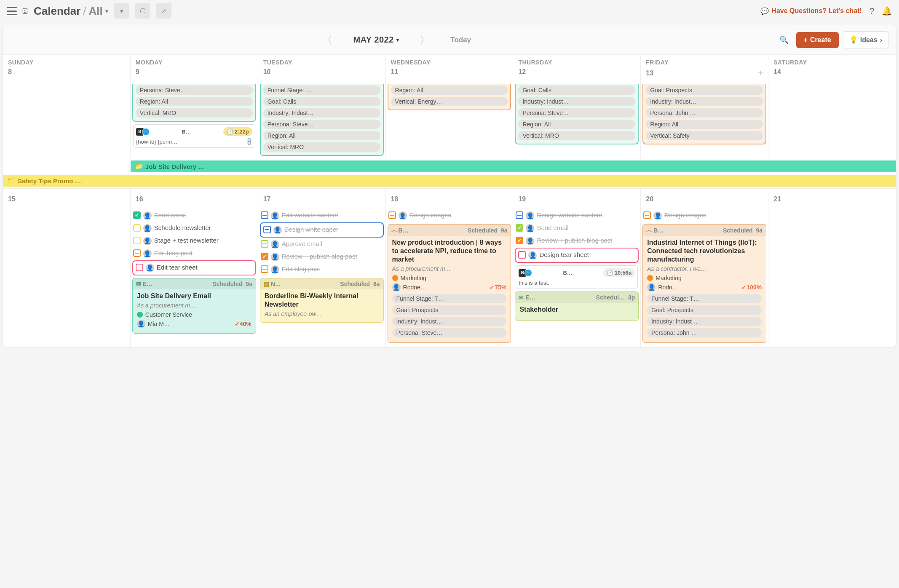  I want to click on task-label: Edit website content, so click(310, 215).